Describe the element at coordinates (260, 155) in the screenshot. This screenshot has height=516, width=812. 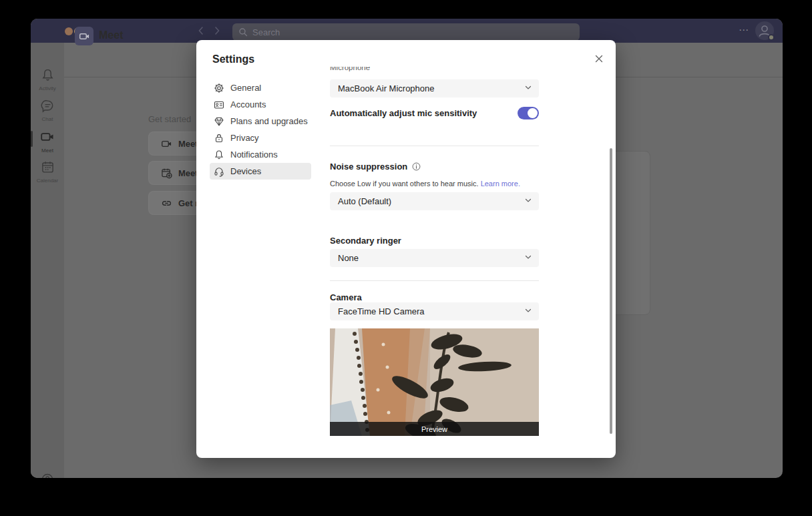
I see `settings-nav-notifications: Notifications` at that location.